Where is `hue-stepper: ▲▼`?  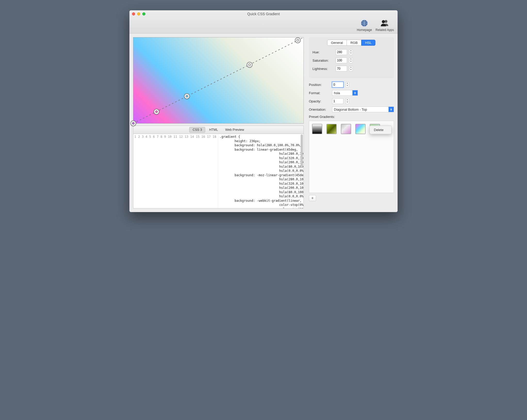 hue-stepper: ▲▼ is located at coordinates (351, 52).